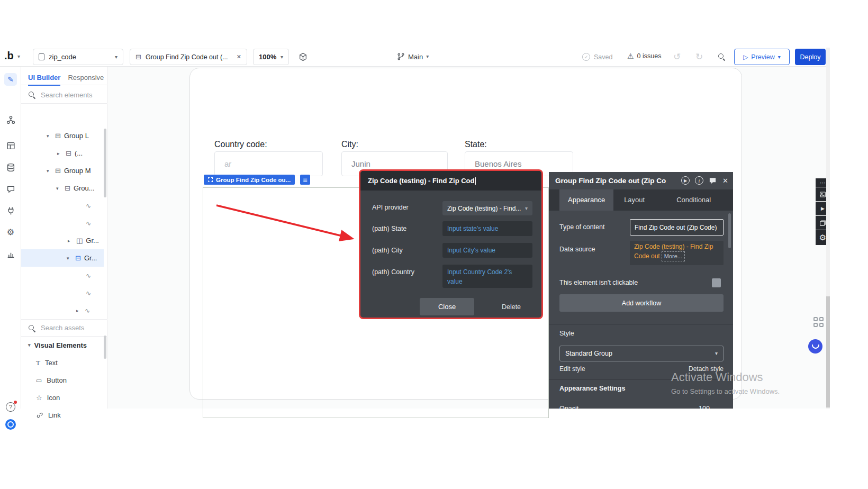 The height and width of the screenshot is (489, 868). Describe the element at coordinates (62, 188) in the screenshot. I see `tree-item: ▾ ⊟ Grou...` at that location.